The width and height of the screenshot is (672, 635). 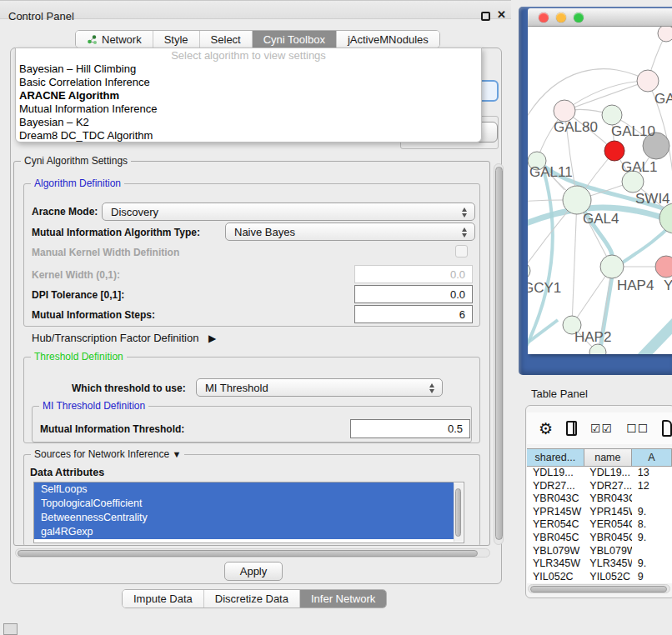 I want to click on table-cell, so click(x=652, y=499).